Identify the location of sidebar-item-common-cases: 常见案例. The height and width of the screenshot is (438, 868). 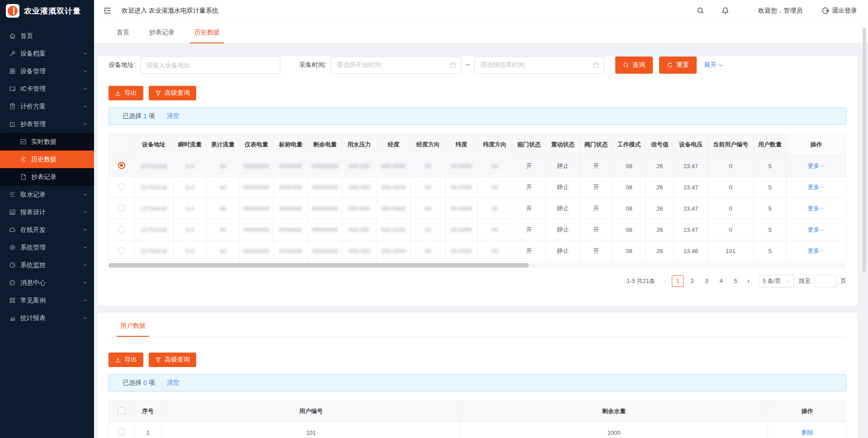
(47, 300).